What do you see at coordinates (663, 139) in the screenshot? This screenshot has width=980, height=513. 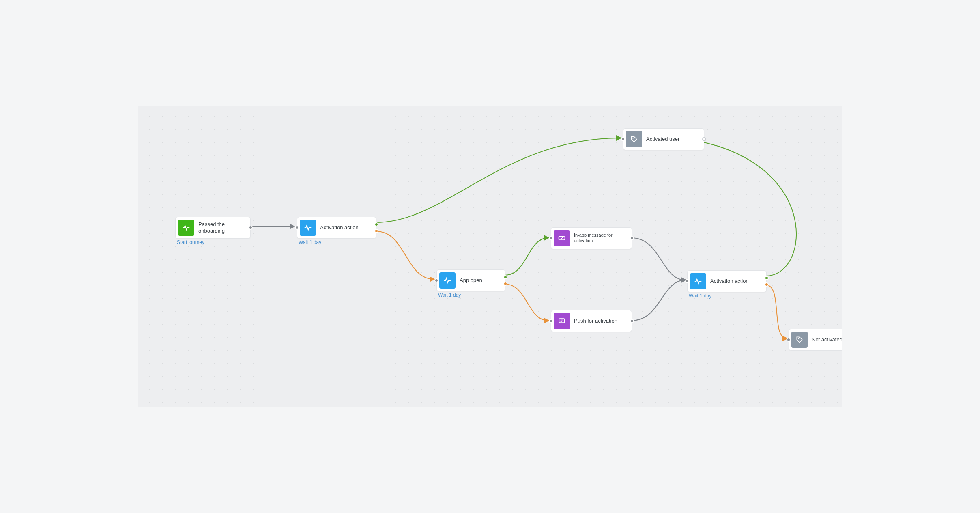 I see `node-label: Activated user` at bounding box center [663, 139].